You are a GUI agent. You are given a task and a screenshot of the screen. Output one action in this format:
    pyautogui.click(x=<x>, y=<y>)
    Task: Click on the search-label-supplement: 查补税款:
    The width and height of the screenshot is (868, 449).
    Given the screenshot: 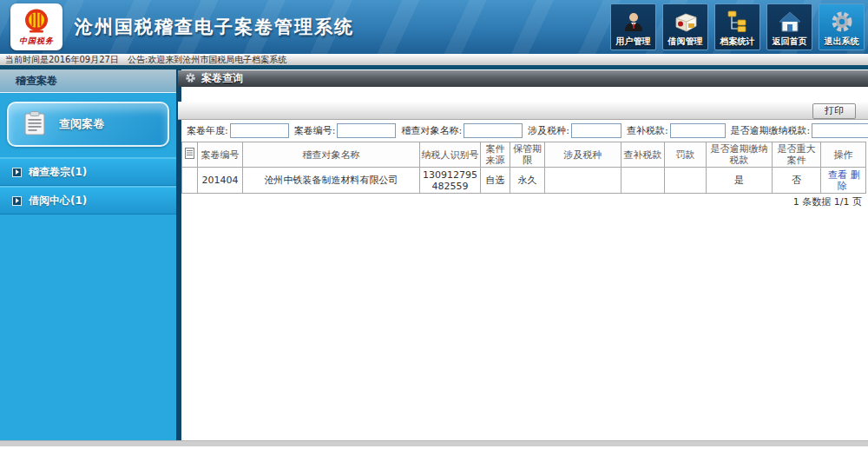 What is the action you would take?
    pyautogui.click(x=648, y=130)
    